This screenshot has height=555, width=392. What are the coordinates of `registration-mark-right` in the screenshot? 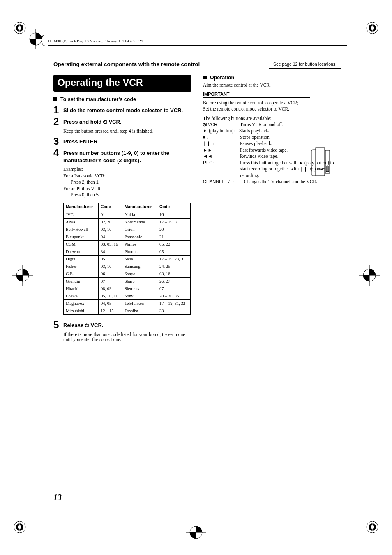 It's located at (369, 275).